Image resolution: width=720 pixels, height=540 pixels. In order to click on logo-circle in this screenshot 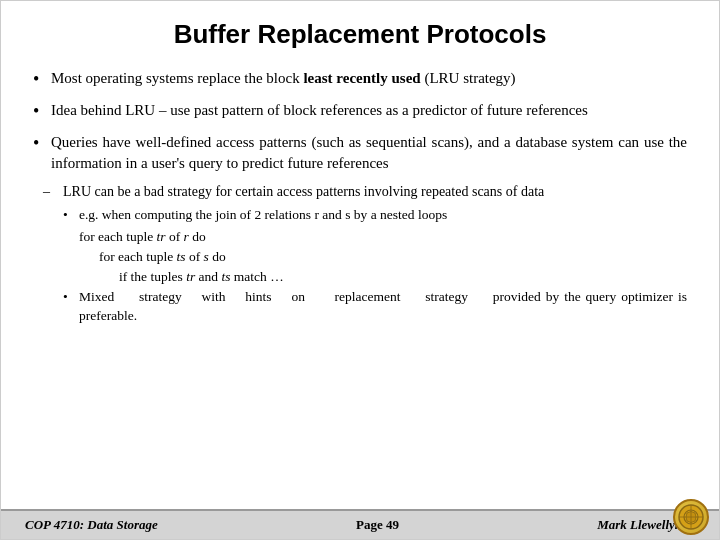, I will do `click(691, 517)`.